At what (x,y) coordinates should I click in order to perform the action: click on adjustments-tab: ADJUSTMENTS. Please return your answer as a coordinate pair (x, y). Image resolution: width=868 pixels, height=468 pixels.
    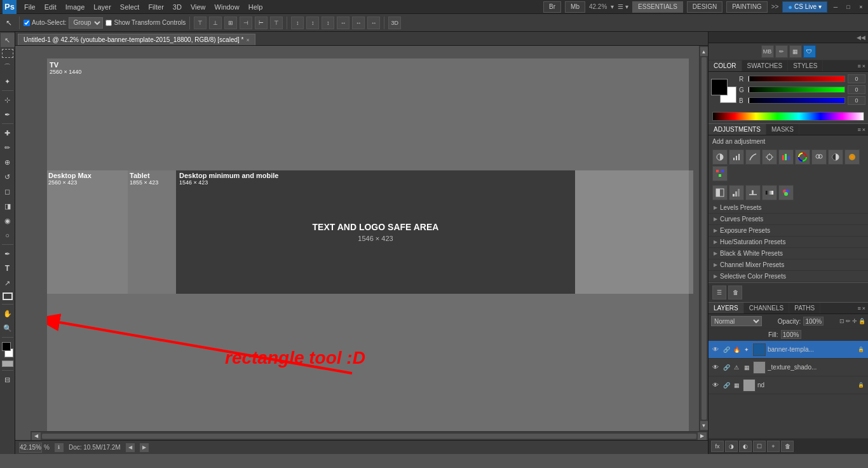
    Looking at the image, I should click on (737, 130).